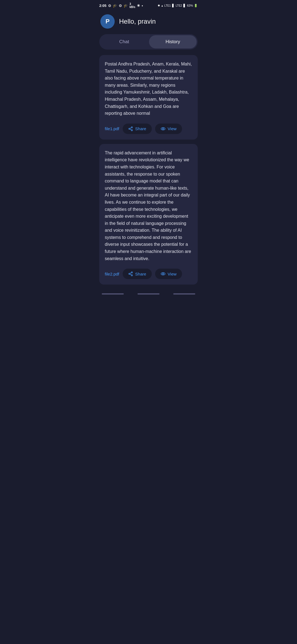 The width and height of the screenshot is (297, 644). Describe the element at coordinates (163, 129) in the screenshot. I see `eye-icon` at that location.